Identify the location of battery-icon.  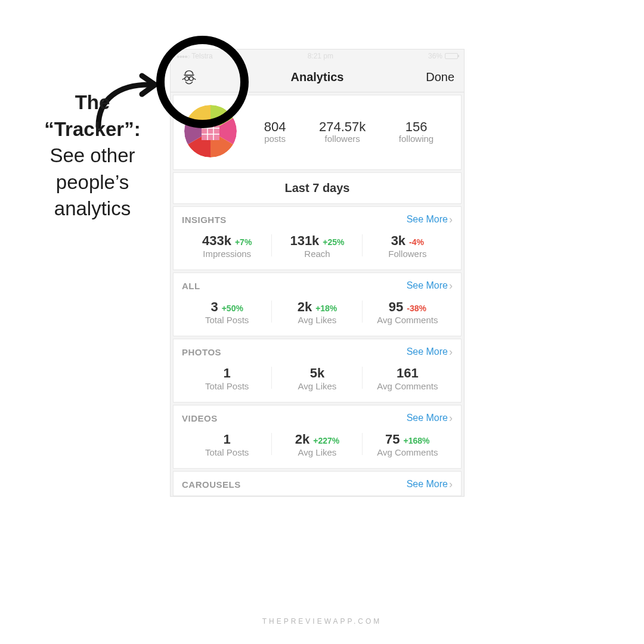
(451, 56).